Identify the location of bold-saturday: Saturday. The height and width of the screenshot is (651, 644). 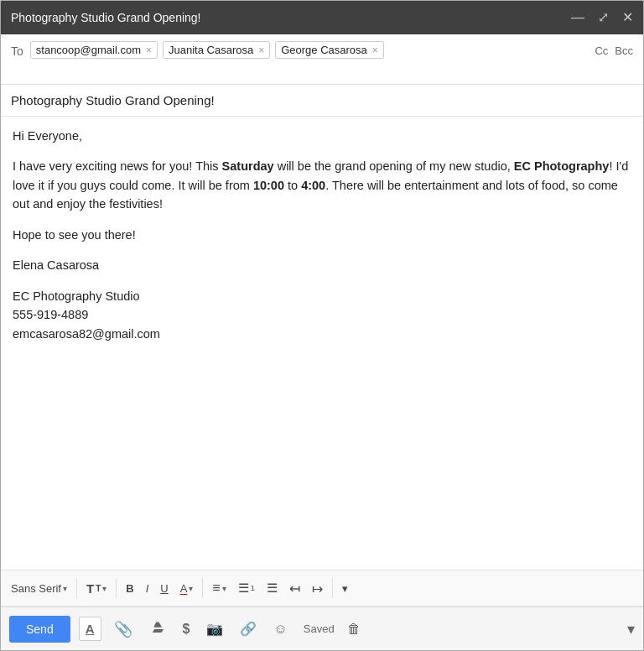
(248, 166).